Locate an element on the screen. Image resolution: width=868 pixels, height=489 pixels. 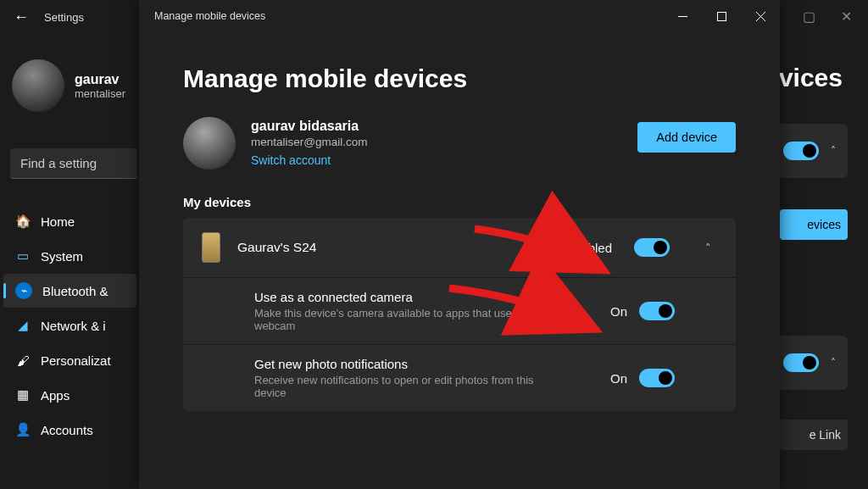
dialog-minimize-button is located at coordinates (682, 16).